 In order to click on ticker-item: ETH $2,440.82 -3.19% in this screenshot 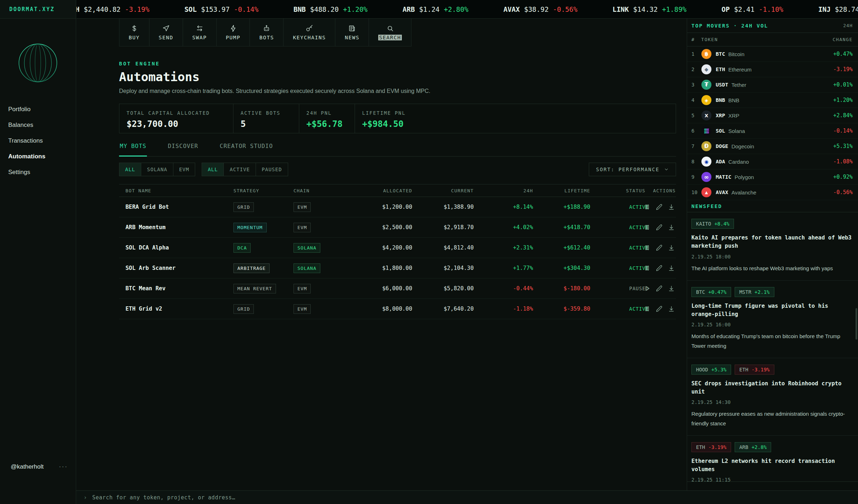, I will do `click(113, 9)`.